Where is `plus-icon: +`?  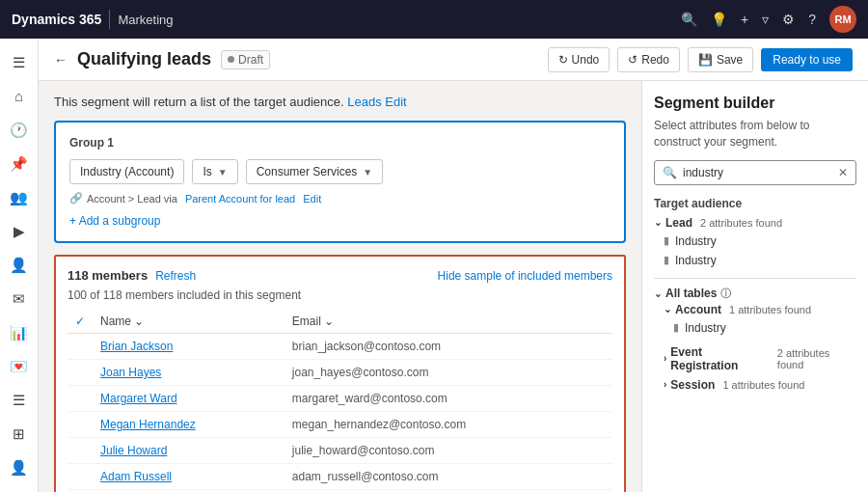 plus-icon: + is located at coordinates (745, 19).